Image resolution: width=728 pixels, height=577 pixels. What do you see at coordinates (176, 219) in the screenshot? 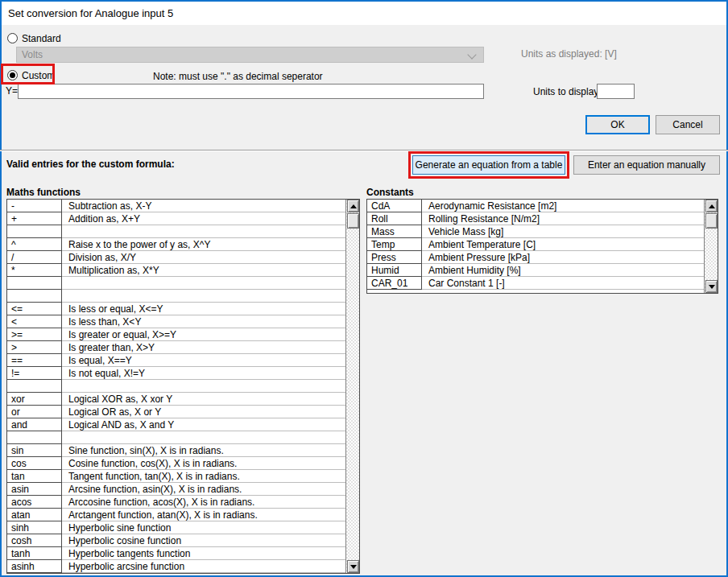
I see `table-row: +Addition as, X+Y` at bounding box center [176, 219].